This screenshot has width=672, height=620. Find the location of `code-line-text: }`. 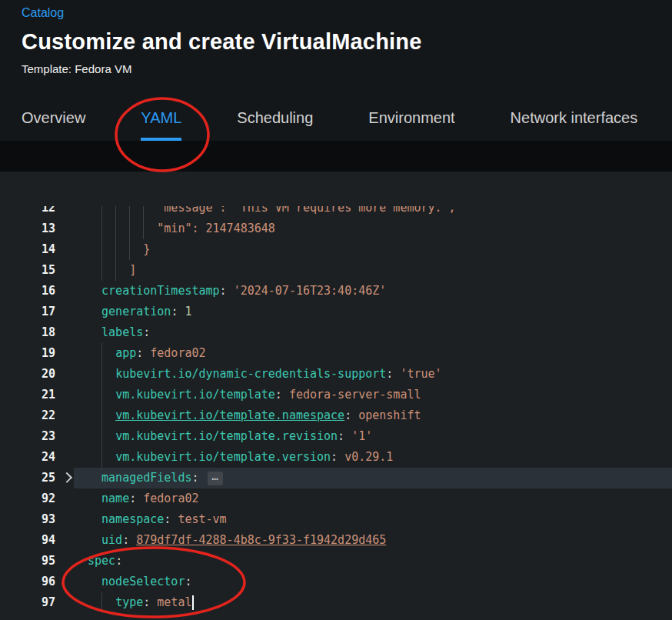

code-line-text: } is located at coordinates (373, 249).